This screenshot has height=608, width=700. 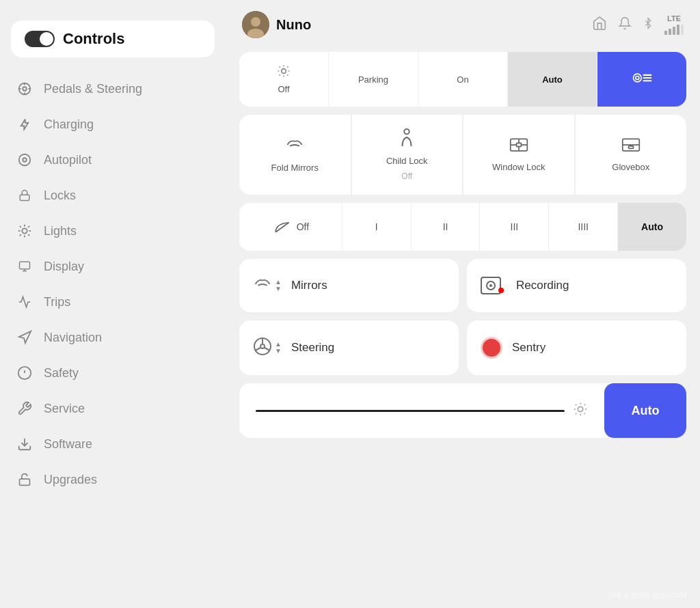 What do you see at coordinates (463, 154) in the screenshot?
I see `controls-card: Fold Mirrors Child Lock Off` at bounding box center [463, 154].